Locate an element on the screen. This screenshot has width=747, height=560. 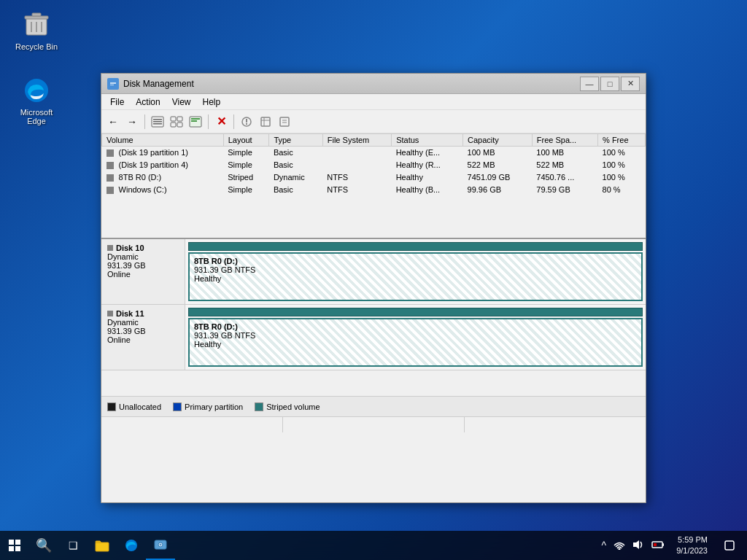
legend-swatch-primary is located at coordinates (177, 407).